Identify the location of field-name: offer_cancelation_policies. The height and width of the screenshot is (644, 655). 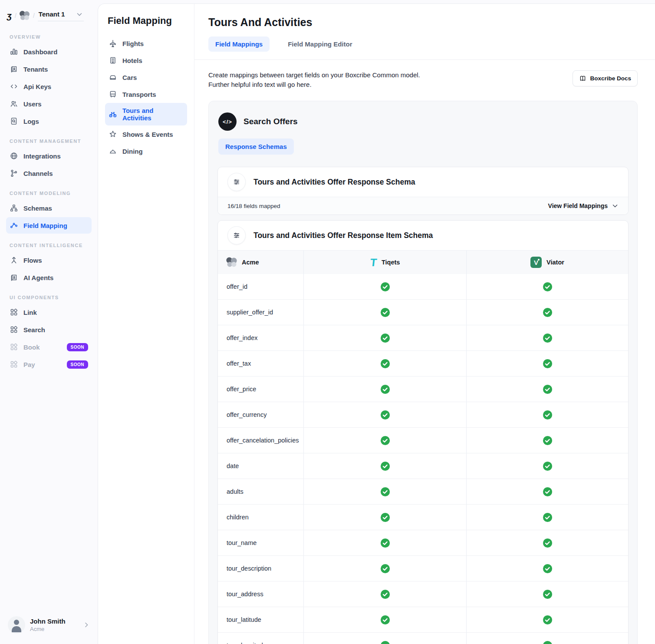
(260, 440).